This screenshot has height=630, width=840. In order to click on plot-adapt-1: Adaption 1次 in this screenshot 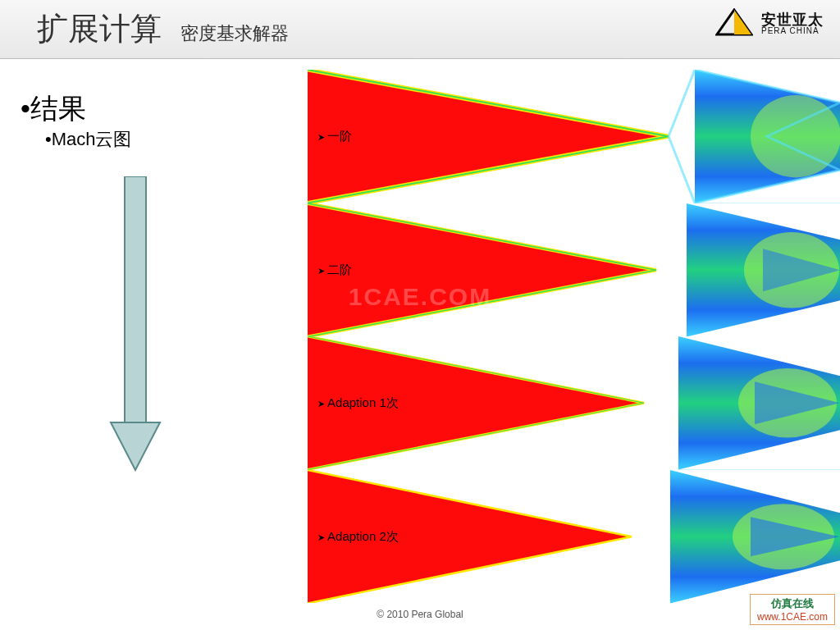, I will do `click(574, 404)`.